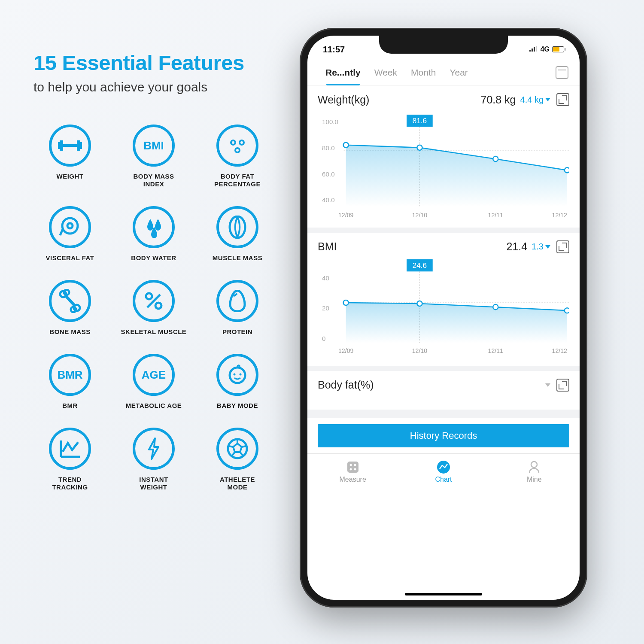 Image resolution: width=644 pixels, height=644 pixels. I want to click on tape-icon, so click(70, 227).